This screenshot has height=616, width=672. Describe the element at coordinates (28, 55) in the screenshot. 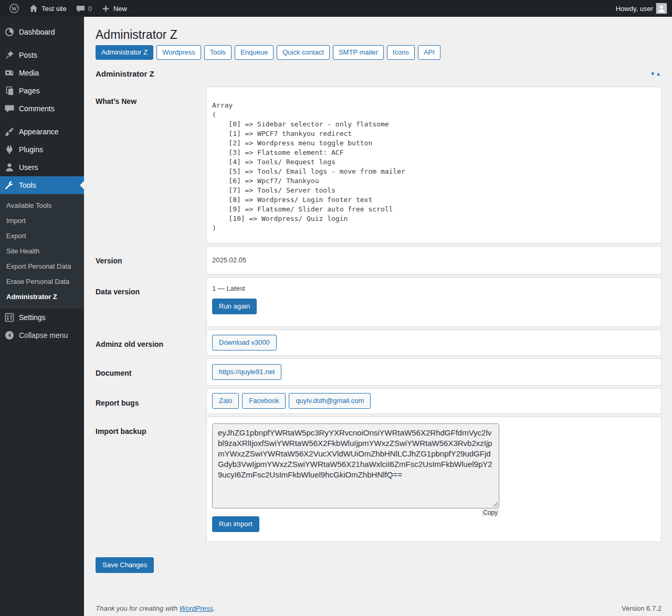

I see `sidebar-item-label: Posts` at that location.